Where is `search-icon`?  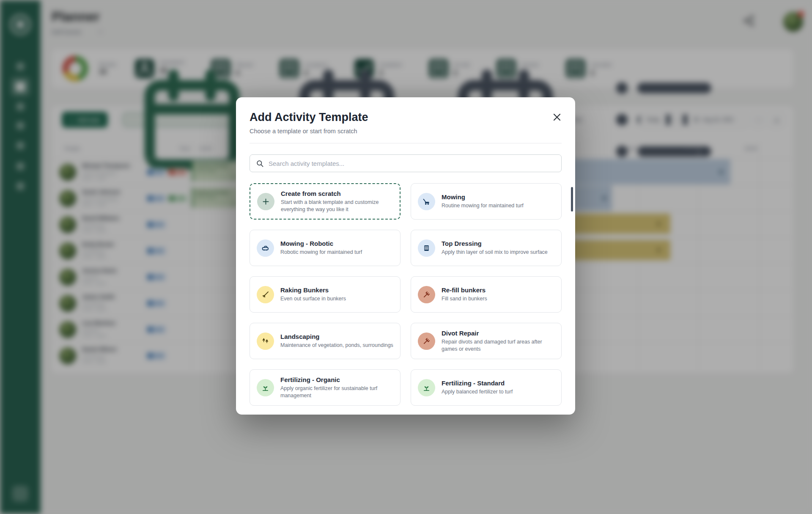 search-icon is located at coordinates (260, 163).